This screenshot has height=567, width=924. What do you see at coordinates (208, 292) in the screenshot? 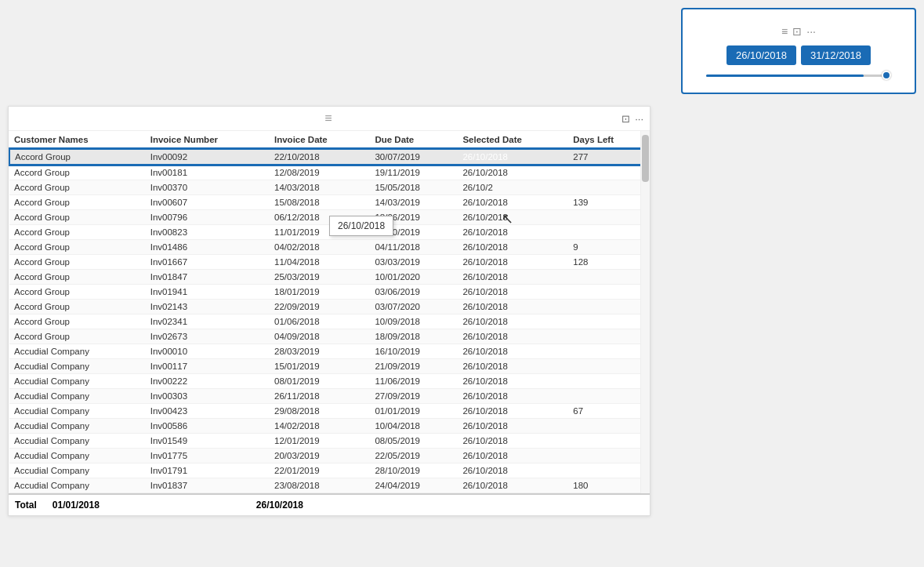
I see `table-cell: Inv01941` at bounding box center [208, 292].